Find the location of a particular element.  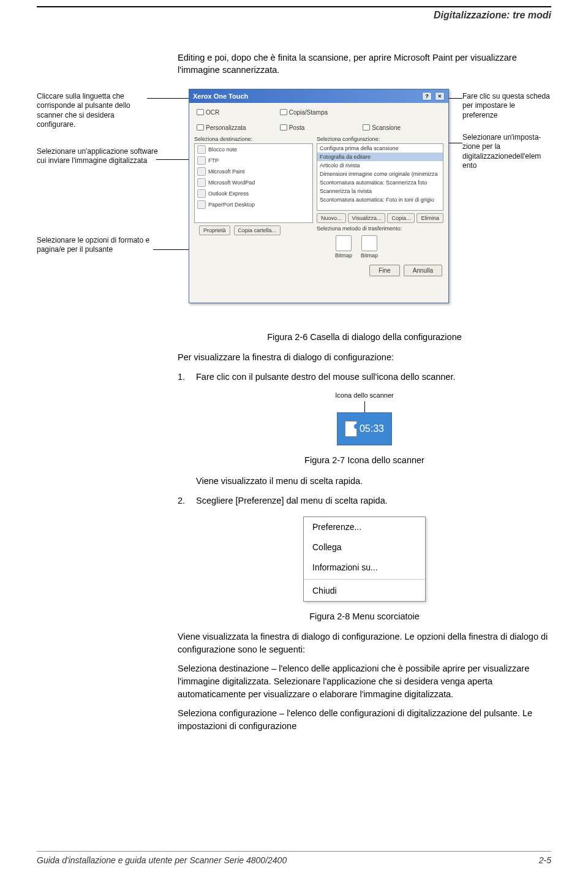

dialog-main-section: Seleziona destinazione: Blocco note FTP … is located at coordinates (318, 197).